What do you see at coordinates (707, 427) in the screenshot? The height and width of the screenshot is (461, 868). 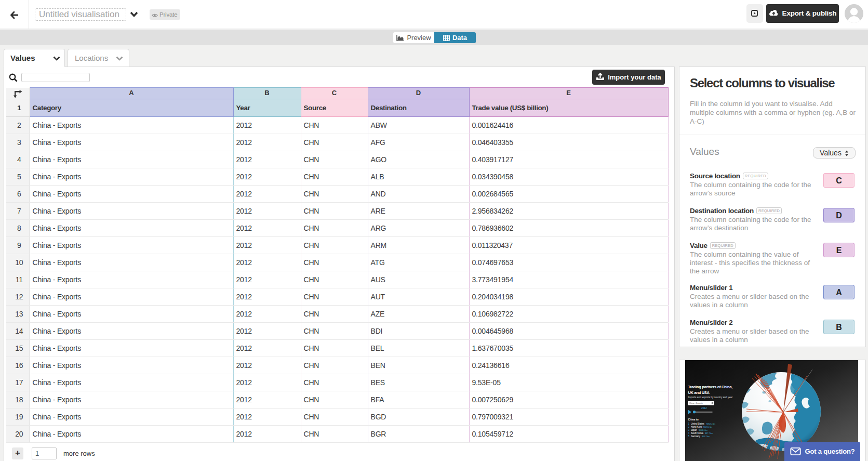 I see `svg-text: $323.4 bn` at bounding box center [707, 427].